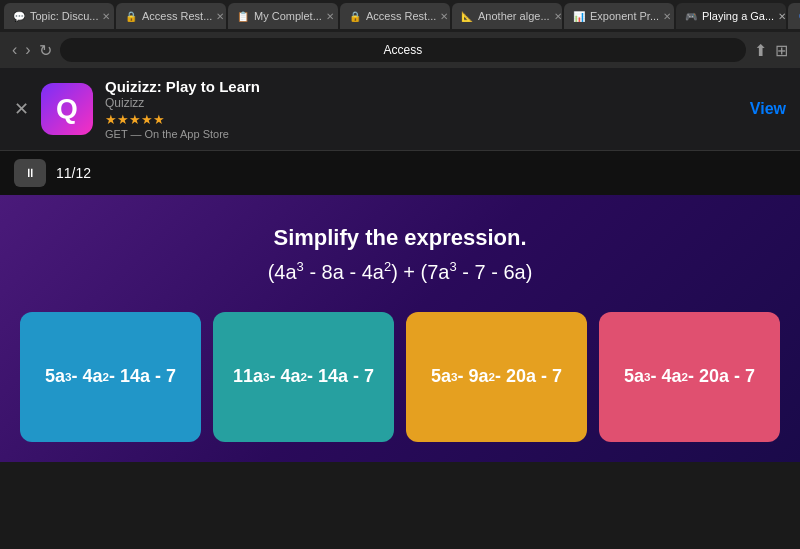 This screenshot has height=549, width=800. I want to click on question-line1: Simplify the expression., so click(400, 238).